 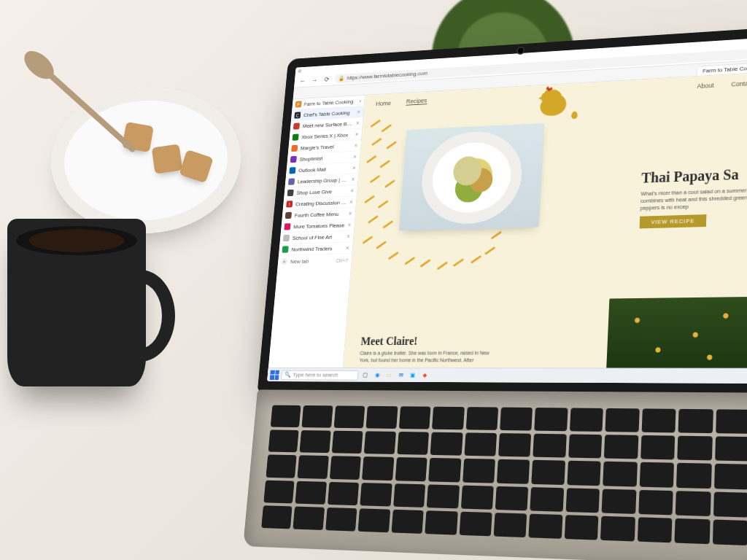 What do you see at coordinates (274, 375) in the screenshot?
I see `start-button` at bounding box center [274, 375].